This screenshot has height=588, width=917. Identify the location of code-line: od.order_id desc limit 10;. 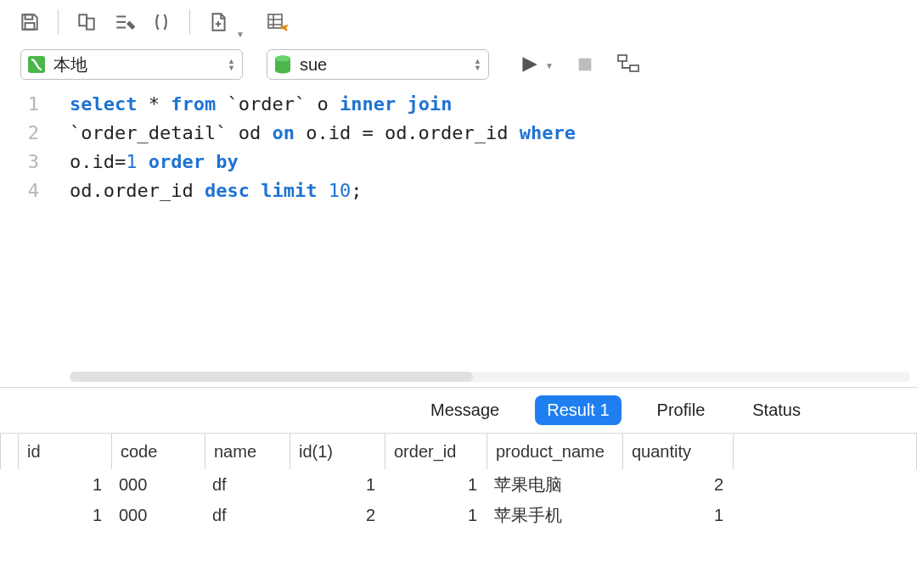
(485, 191).